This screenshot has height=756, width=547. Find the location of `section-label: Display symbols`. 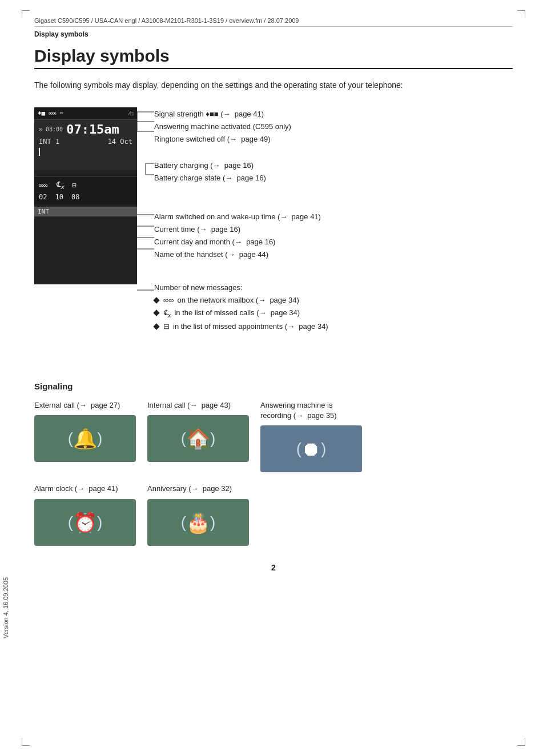

section-label: Display symbols is located at coordinates (274, 34).